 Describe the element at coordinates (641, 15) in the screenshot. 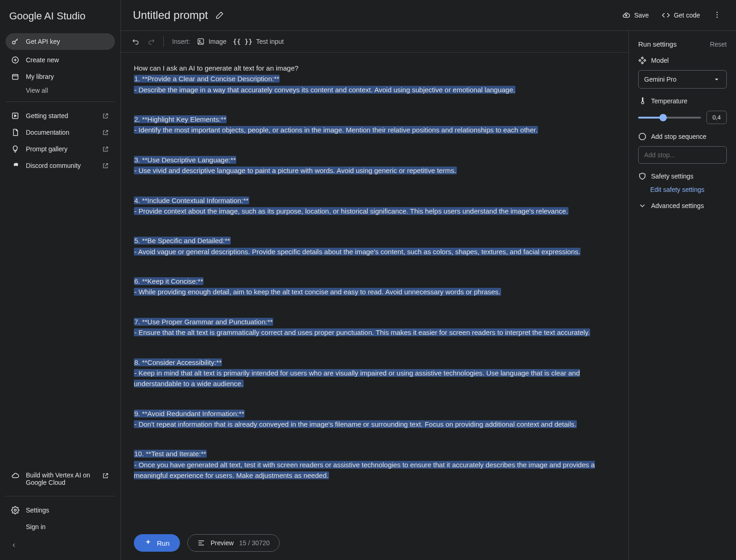

I see `button-label: Save` at that location.